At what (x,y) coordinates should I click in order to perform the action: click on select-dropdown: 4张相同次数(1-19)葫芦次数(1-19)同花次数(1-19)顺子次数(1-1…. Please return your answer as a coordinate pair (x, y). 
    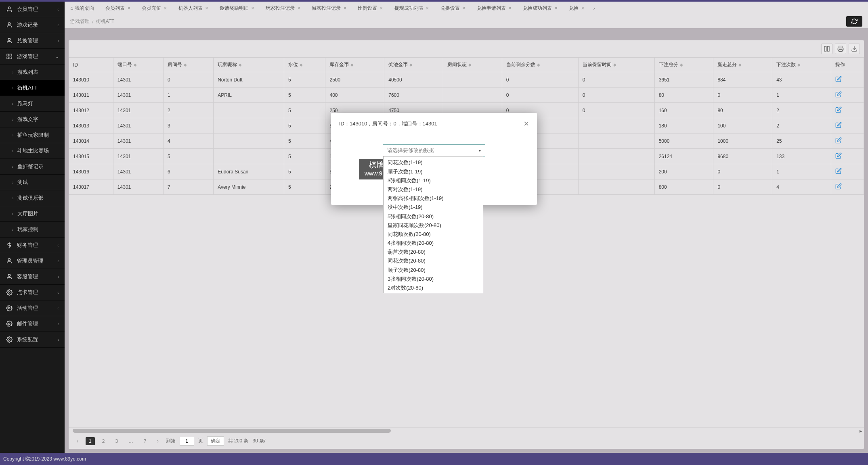
    Looking at the image, I should click on (433, 225).